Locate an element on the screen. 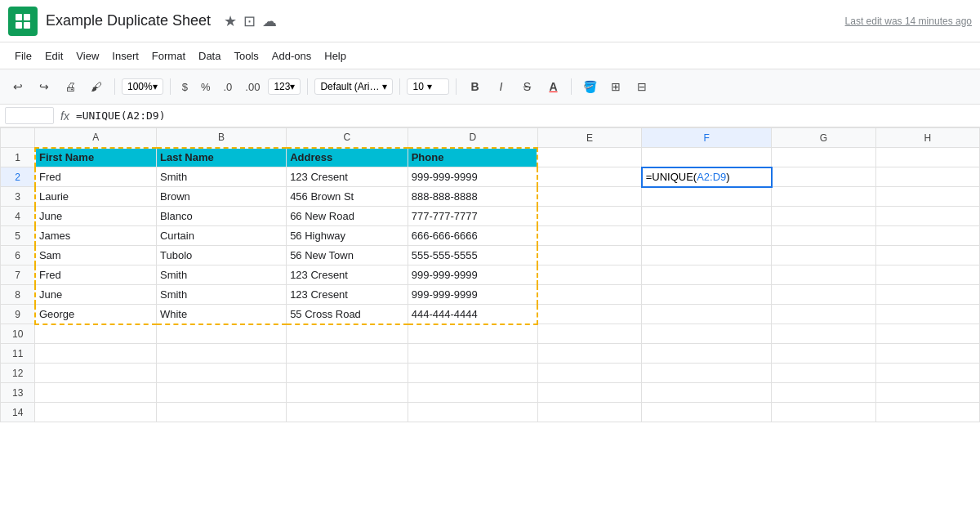  cell-A10 is located at coordinates (96, 334).